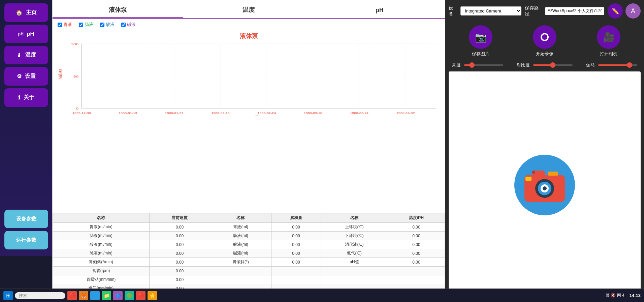 This screenshot has height=302, width=644. What do you see at coordinates (129, 296) in the screenshot?
I see `taskbar-icon-6: 🟢` at bounding box center [129, 296].